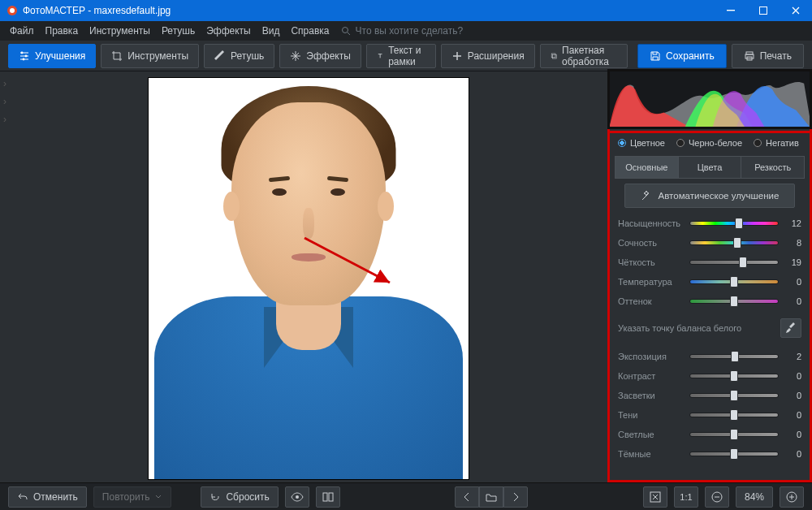 The image size is (812, 510). What do you see at coordinates (346, 31) in the screenshot?
I see `search-icon` at bounding box center [346, 31].